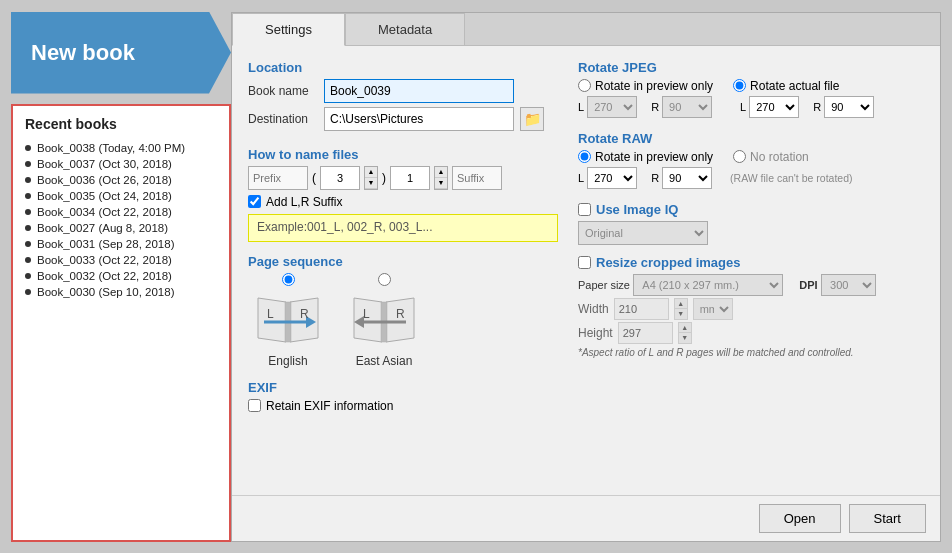  Describe the element at coordinates (254, 406) in the screenshot. I see `exif-checkbox` at that location.